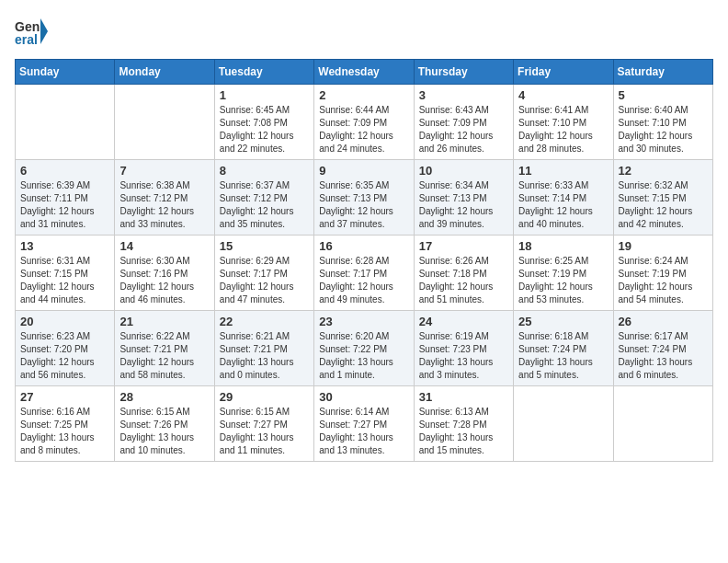 The width and height of the screenshot is (728, 563). I want to click on day-info: Sunrise: 6:31 AMSunset: 7:15 PMDaylight:…, so click(64, 281).